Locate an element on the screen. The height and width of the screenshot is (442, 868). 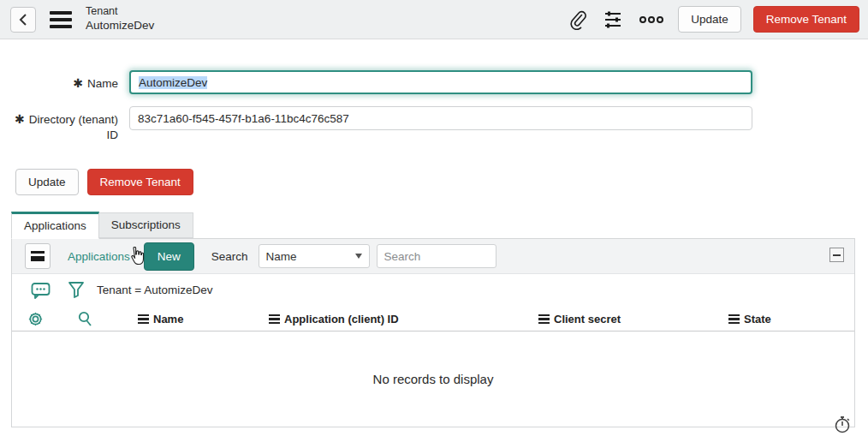
search-label: Search is located at coordinates (229, 257).